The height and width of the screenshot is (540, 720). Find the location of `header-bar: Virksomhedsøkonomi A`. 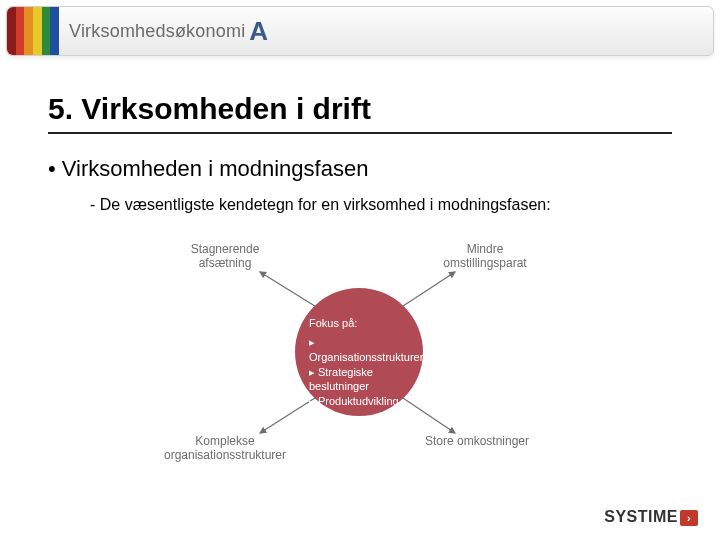

header-bar: Virksomhedsøkonomi A is located at coordinates (360, 31).